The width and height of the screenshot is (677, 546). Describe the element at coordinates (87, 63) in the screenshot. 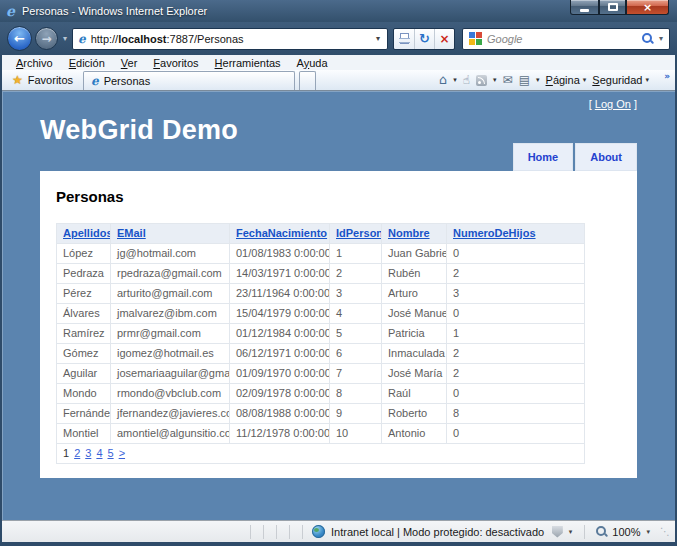

I see `menu-item-edición: Edición` at that location.